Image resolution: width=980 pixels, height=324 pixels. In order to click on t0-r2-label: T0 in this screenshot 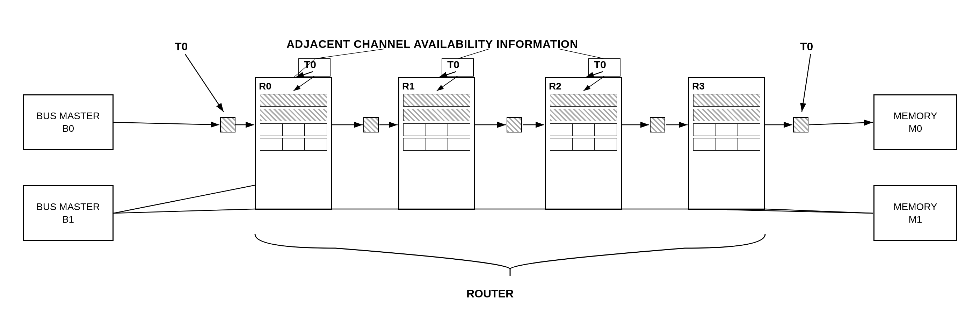, I will do `click(600, 65)`.